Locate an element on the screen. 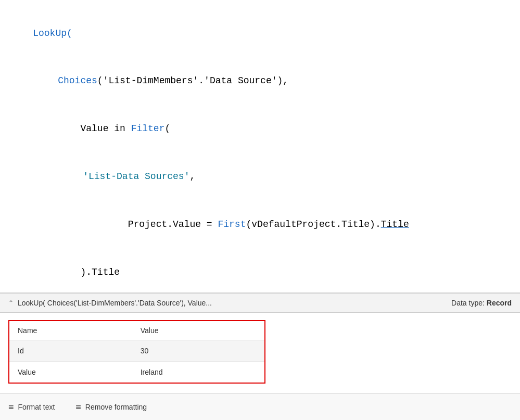  first-keyword: First is located at coordinates (232, 224).